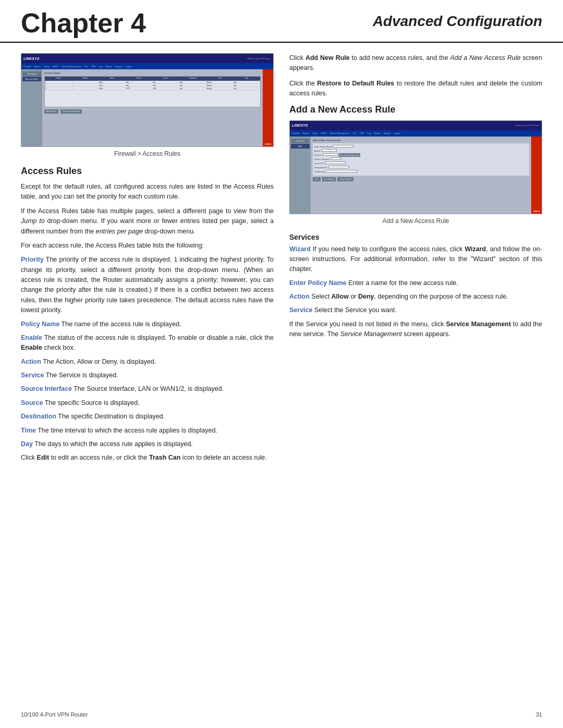  Describe the element at coordinates (458, 20) in the screenshot. I see `section-title: Advanced Configuration` at that location.